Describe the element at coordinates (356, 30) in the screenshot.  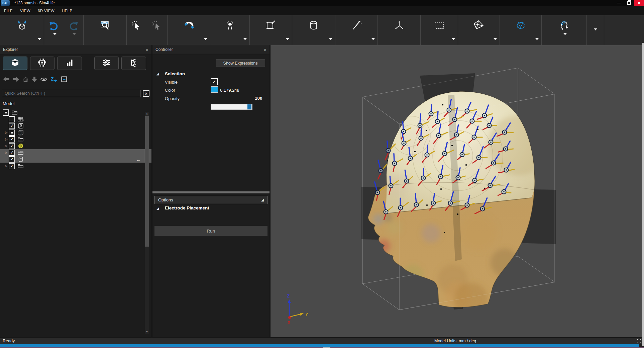
I see `toolbar-button-templates` at that location.